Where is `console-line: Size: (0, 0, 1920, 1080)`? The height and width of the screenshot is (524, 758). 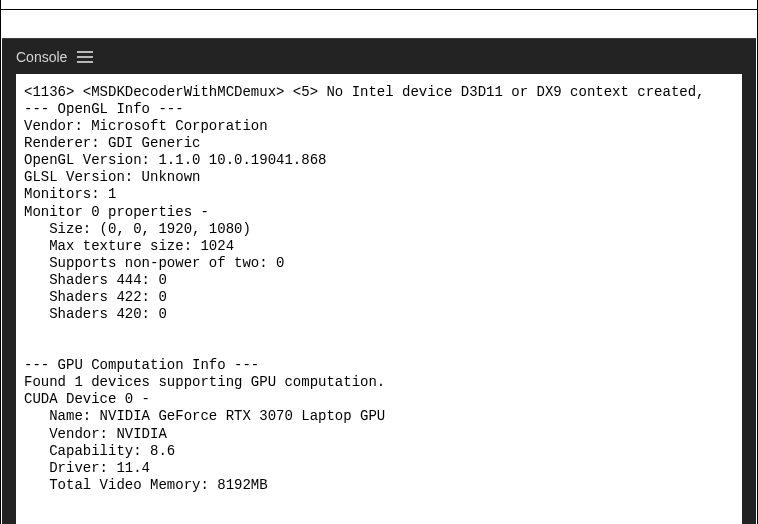 console-line: Size: (0, 0, 1920, 1080) is located at coordinates (379, 230).